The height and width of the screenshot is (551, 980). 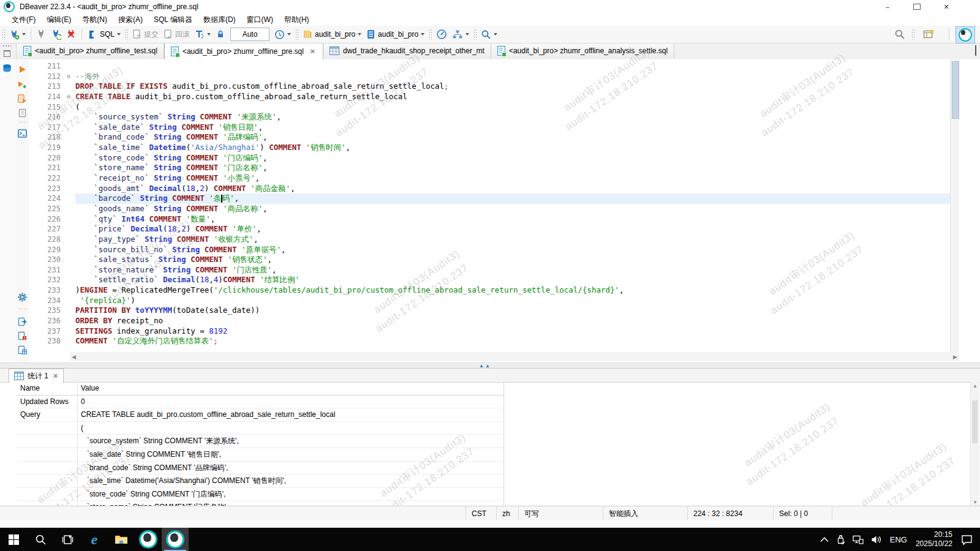 What do you see at coordinates (965, 35) in the screenshot?
I see `user-profile-button` at bounding box center [965, 35].